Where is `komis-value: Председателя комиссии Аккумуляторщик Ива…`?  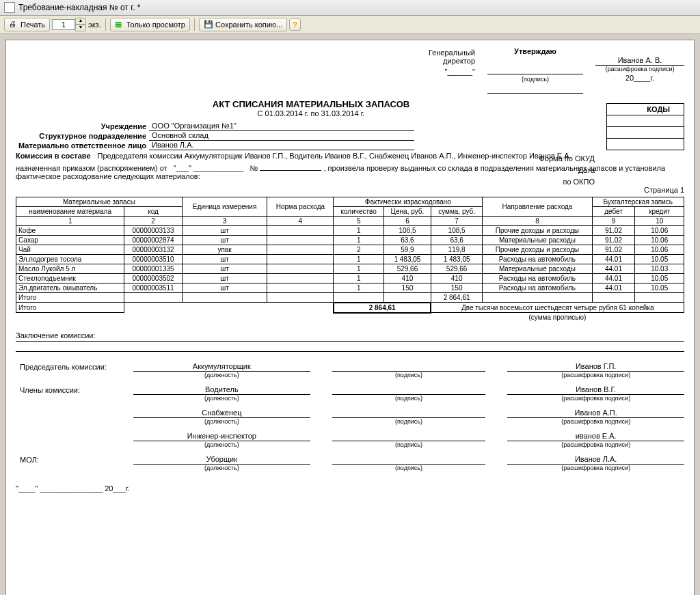 komis-value: Председателя комиссии Аккумуляторщик Ива… is located at coordinates (331, 156).